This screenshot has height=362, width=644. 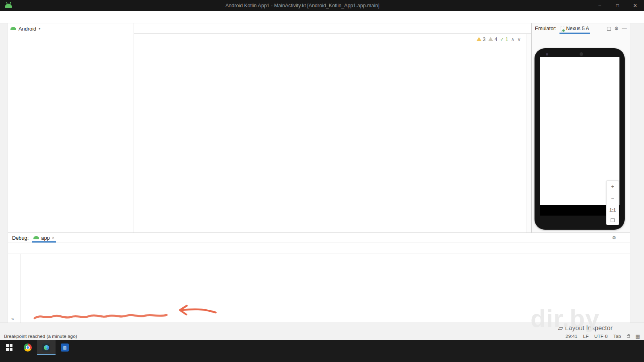 What do you see at coordinates (519, 39) in the screenshot?
I see `next-problem-icon: ∨` at bounding box center [519, 39].